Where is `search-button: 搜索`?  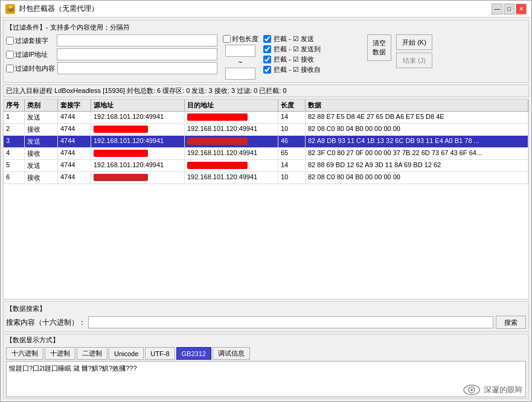
search-button: 搜索 is located at coordinates (511, 322).